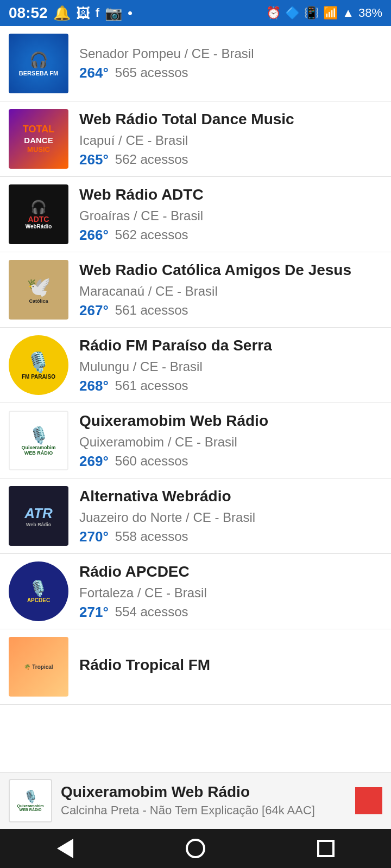  I want to click on vibrate-icon: 📳, so click(312, 13).